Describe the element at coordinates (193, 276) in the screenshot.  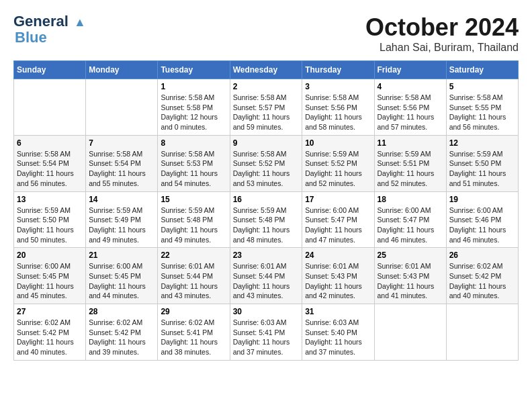
I see `calendar-cell: 22Sunrise: 6:01 AMSunset: 5:44 PMDayligh…` at that location.